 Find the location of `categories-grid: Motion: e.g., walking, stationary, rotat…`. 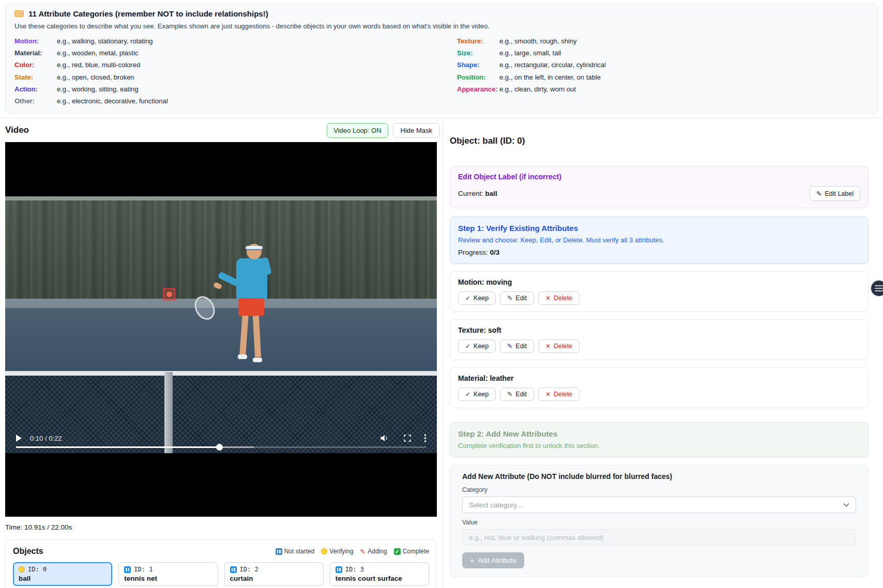

categories-grid: Motion: e.g., walking, stationary, rotat… is located at coordinates (441, 71).